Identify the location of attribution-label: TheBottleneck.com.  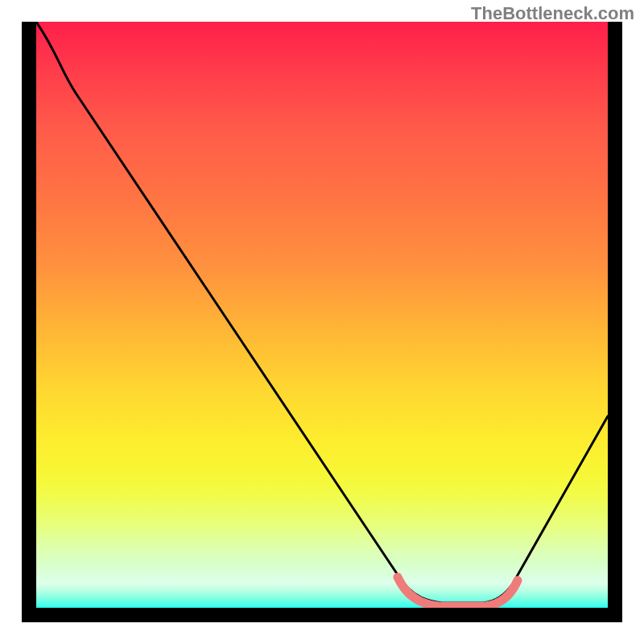
(552, 14).